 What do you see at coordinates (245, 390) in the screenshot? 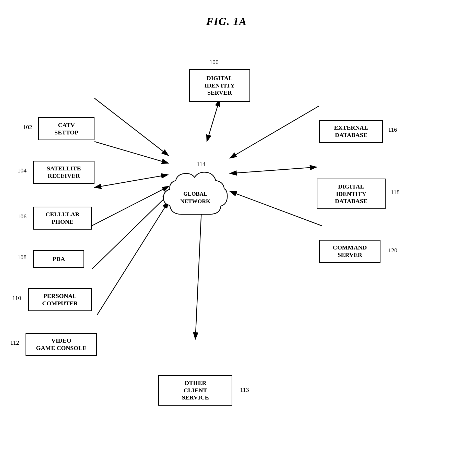
I see `node-id-113: 113` at bounding box center [245, 390].